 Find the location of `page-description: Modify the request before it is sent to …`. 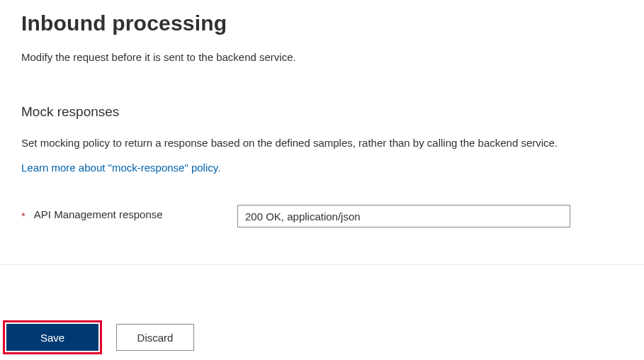

page-description: Modify the request before it is sent to … is located at coordinates (322, 57).